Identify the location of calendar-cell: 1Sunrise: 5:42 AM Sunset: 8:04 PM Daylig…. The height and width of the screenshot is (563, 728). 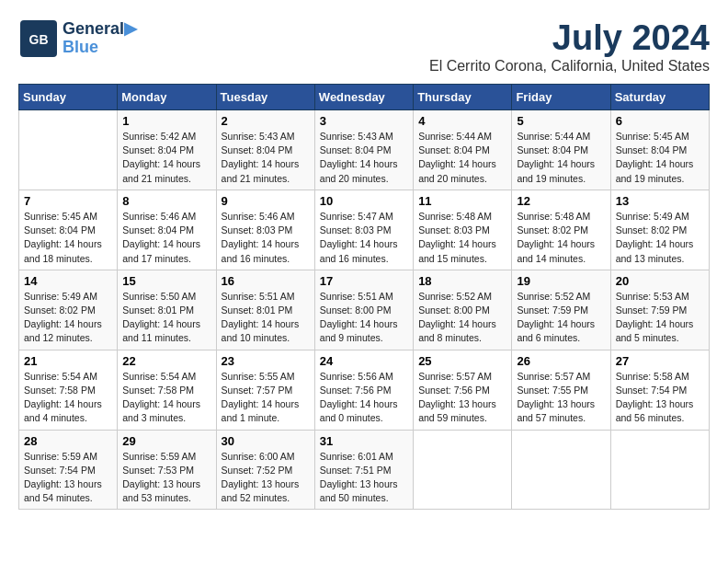
(167, 151).